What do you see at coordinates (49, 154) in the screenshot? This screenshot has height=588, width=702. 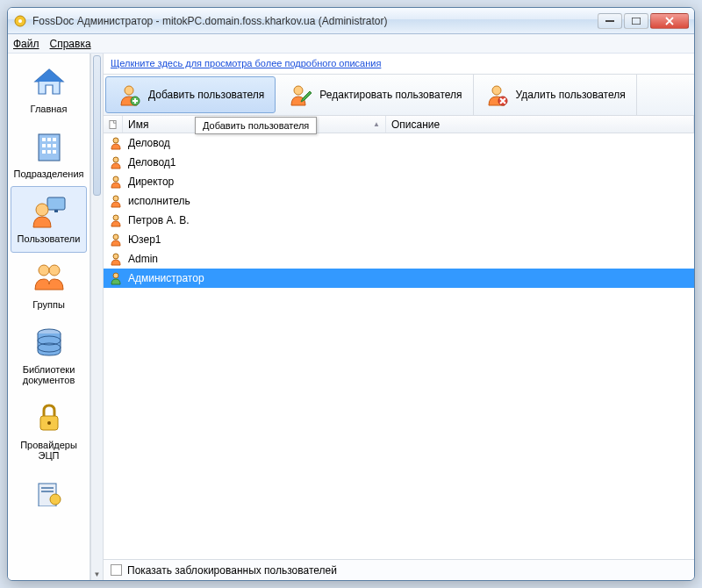 I see `sidebar-item-departments: Подразделения` at bounding box center [49, 154].